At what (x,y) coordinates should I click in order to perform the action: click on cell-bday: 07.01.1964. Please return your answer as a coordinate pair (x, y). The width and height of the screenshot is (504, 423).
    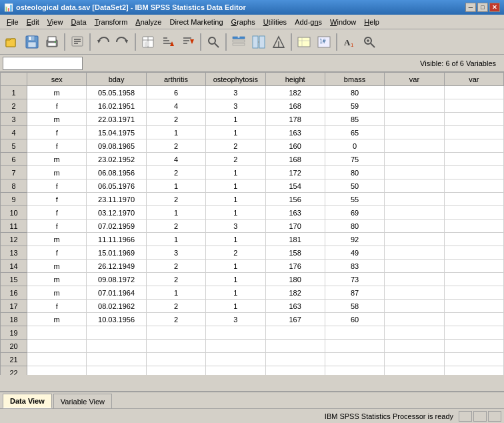
    Looking at the image, I should click on (116, 293).